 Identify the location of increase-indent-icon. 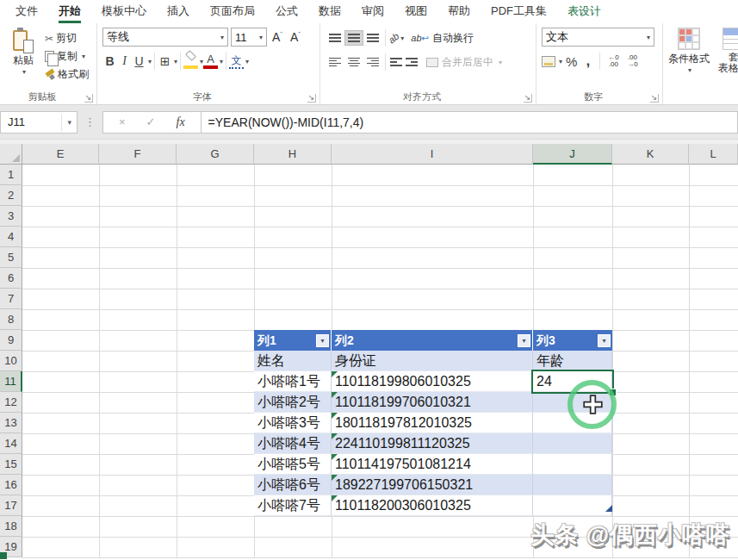
(412, 62).